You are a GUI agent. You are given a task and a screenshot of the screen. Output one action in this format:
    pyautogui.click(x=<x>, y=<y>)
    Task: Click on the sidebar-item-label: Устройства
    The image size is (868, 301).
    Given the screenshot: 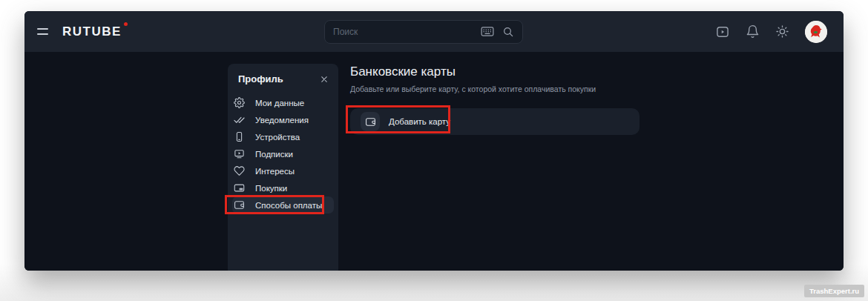 What is the action you would take?
    pyautogui.click(x=277, y=137)
    